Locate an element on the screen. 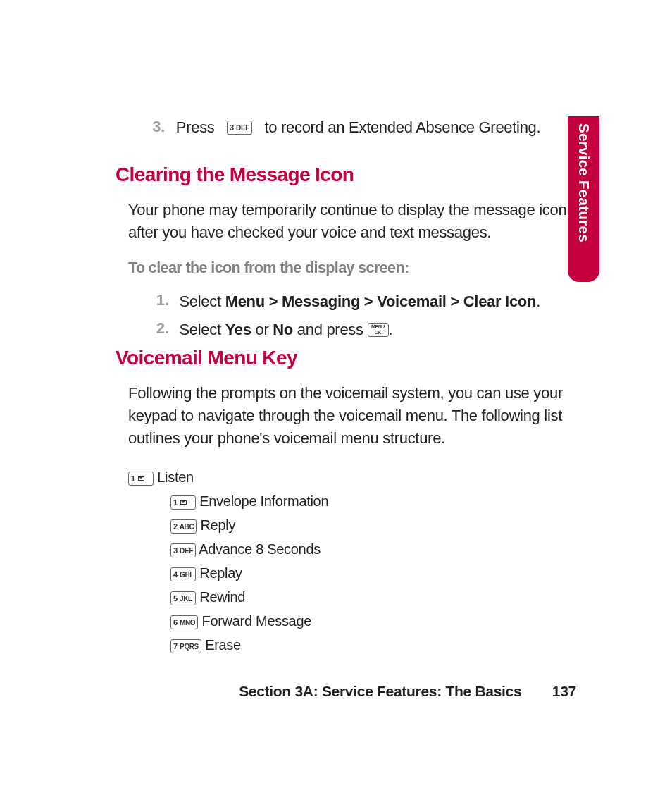  tree-item: 5 JKL Rewind is located at coordinates (371, 597).